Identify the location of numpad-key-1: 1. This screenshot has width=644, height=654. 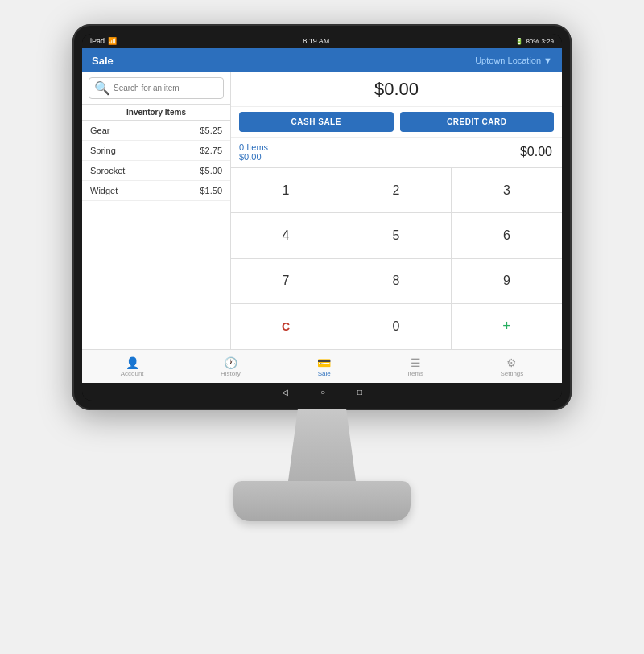
(287, 191).